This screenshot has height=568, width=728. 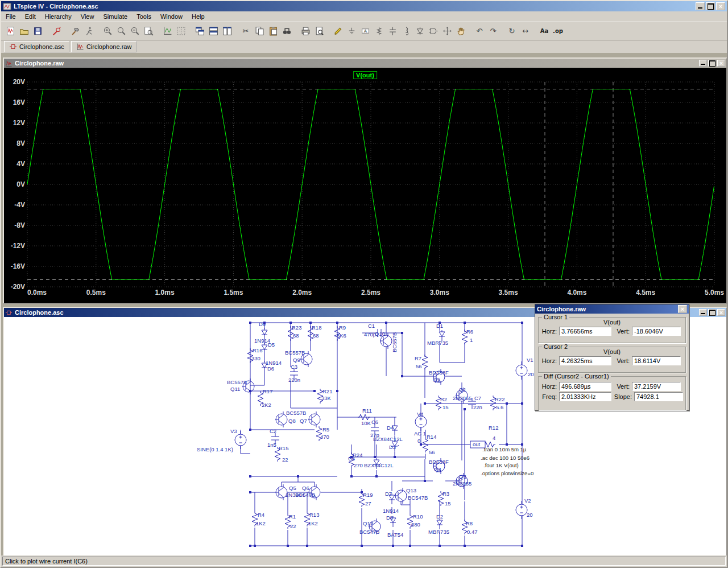 I want to click on schematic-label: 22, so click(x=293, y=526).